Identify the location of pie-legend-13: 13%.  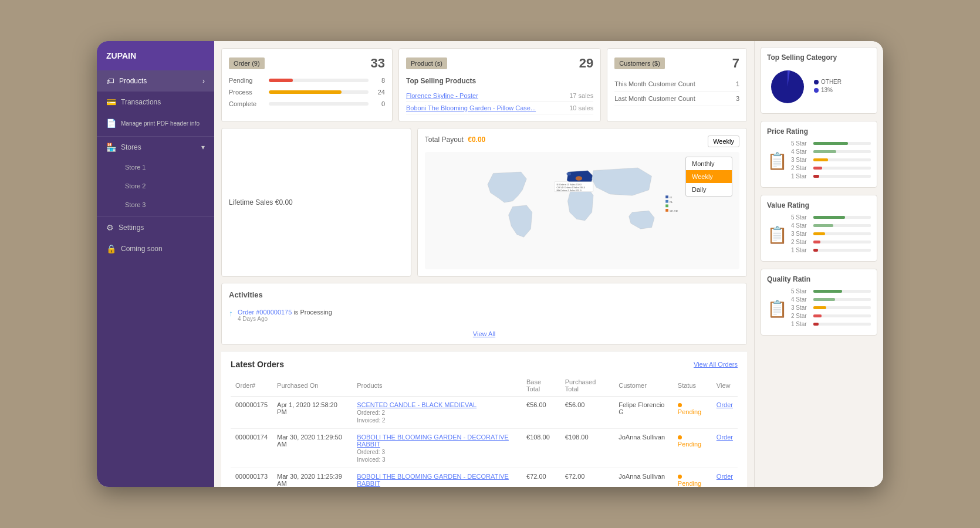
(827, 90).